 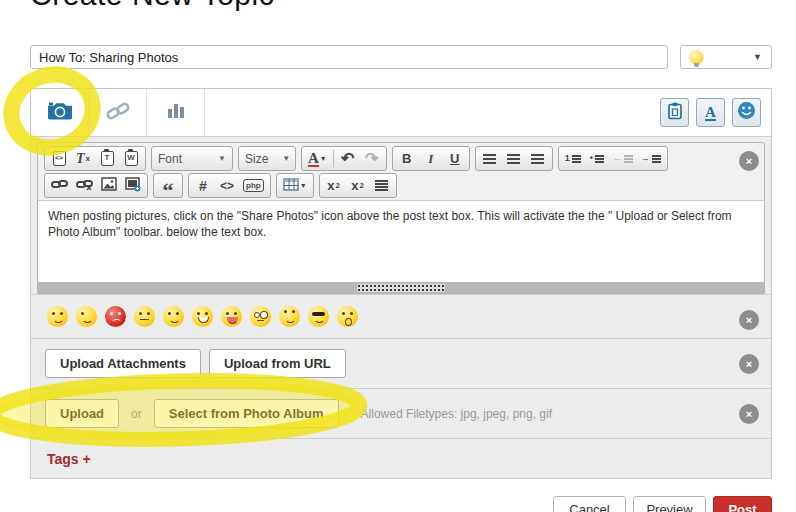 I want to click on cancel-button: Cancel, so click(x=590, y=504).